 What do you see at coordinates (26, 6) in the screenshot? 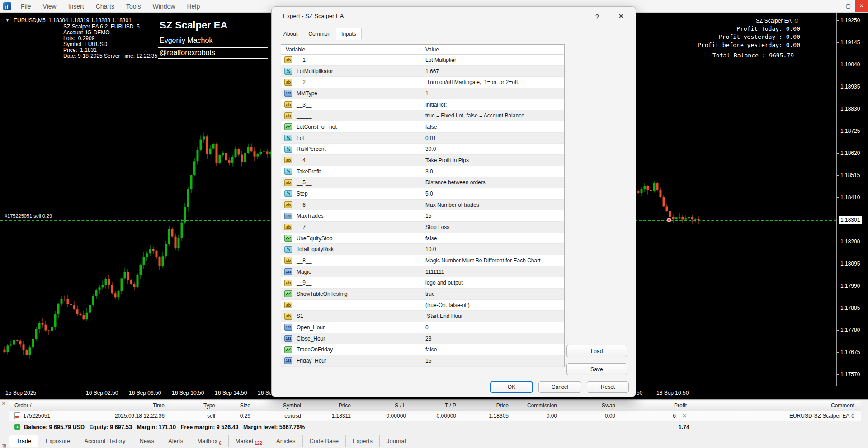
I see `menu-file: File` at bounding box center [26, 6].